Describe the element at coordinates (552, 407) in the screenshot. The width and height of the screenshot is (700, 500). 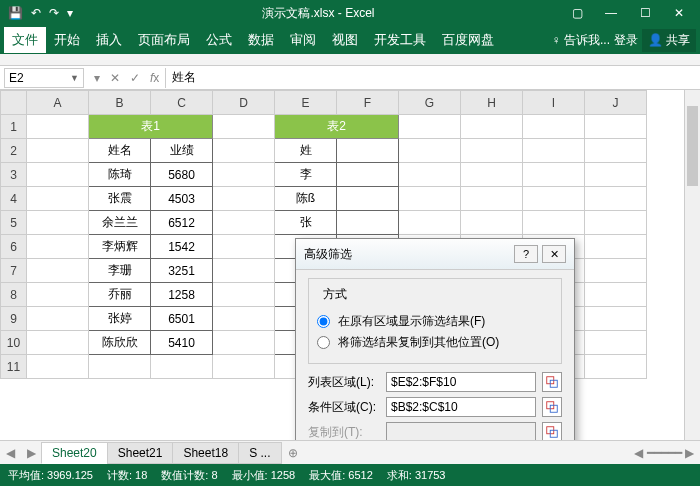
I see `criteria-range-picker` at that location.